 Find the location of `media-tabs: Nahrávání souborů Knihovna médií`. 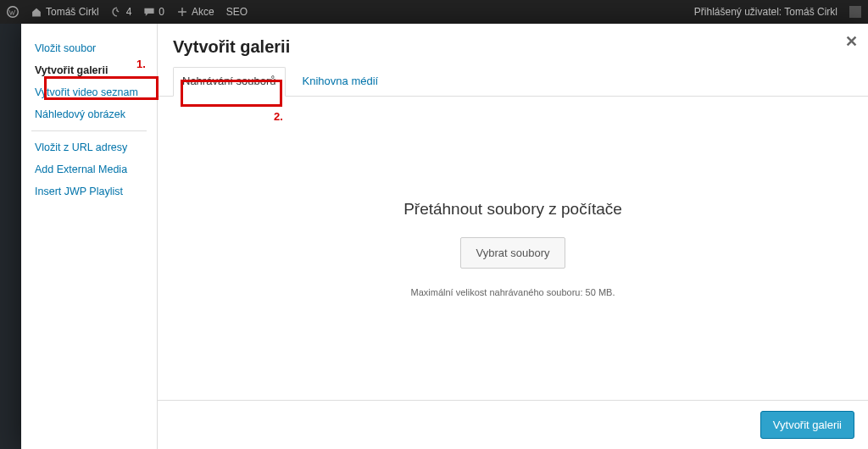

media-tabs: Nahrávání souborů Knihovna médií is located at coordinates (513, 81).